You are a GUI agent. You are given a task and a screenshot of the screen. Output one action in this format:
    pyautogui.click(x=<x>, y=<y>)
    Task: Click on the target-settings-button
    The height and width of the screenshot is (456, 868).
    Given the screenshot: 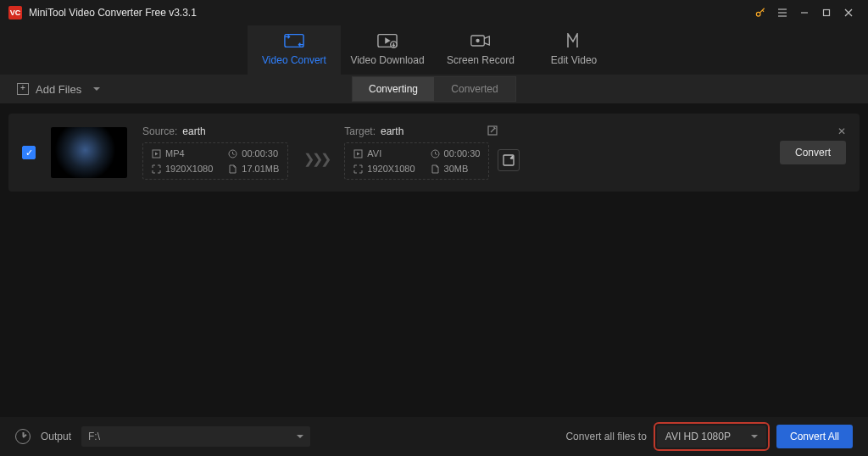 What is the action you would take?
    pyautogui.click(x=509, y=160)
    